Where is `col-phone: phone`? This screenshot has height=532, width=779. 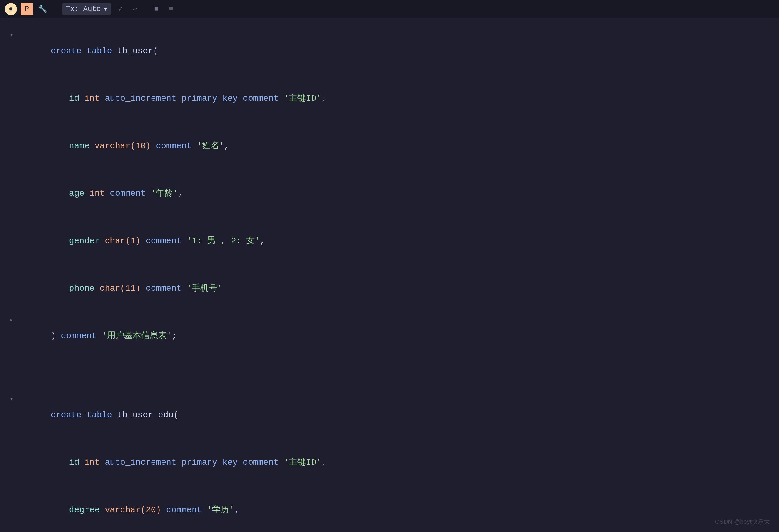 col-phone: phone is located at coordinates (84, 288).